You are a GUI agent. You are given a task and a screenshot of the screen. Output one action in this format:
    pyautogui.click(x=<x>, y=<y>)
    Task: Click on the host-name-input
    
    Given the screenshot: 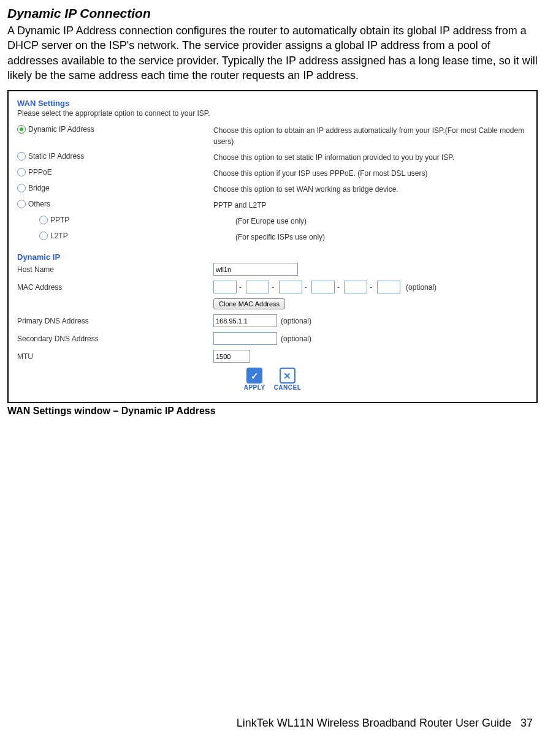 What is the action you would take?
    pyautogui.click(x=256, y=270)
    